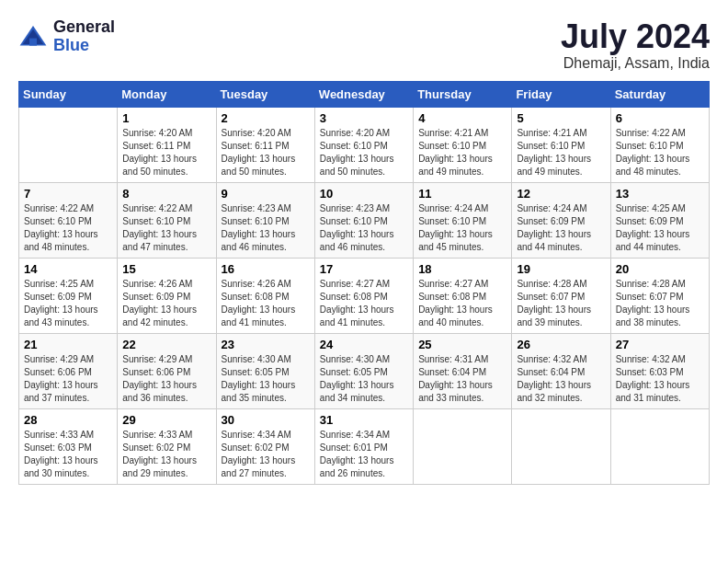 The width and height of the screenshot is (728, 563). Describe the element at coordinates (462, 344) in the screenshot. I see `day-number: 25` at that location.